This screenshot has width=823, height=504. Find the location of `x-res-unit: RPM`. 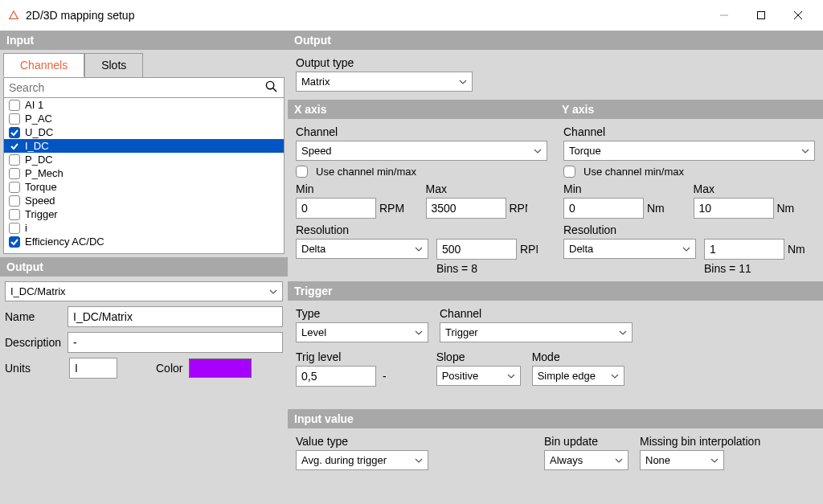

x-res-unit: RPM is located at coordinates (529, 249).